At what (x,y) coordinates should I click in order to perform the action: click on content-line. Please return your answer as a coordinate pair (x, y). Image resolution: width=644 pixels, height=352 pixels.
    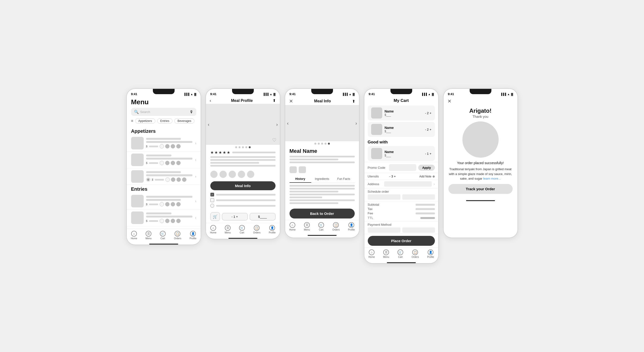
    Looking at the image, I should click on (314, 192).